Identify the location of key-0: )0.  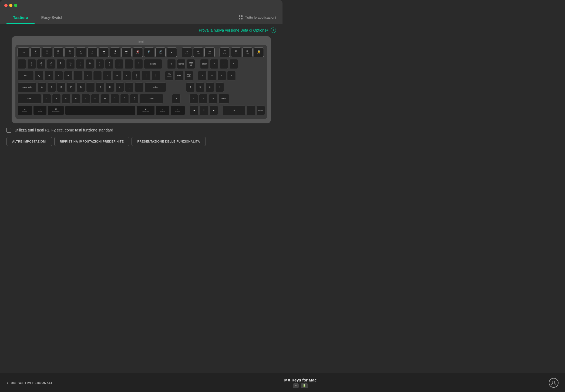
(119, 64).